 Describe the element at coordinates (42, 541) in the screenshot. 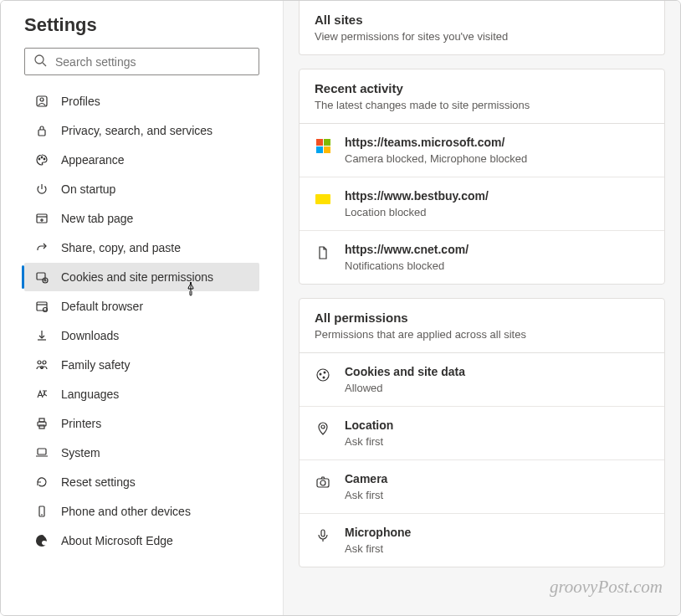

I see `edge-icon` at that location.